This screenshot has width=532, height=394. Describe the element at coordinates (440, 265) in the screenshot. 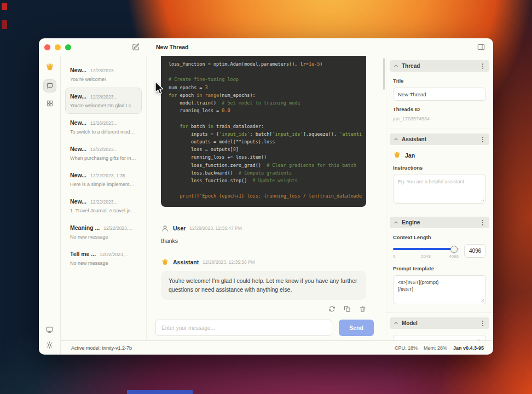

I see `engine-section: Engine Context Length` at that location.